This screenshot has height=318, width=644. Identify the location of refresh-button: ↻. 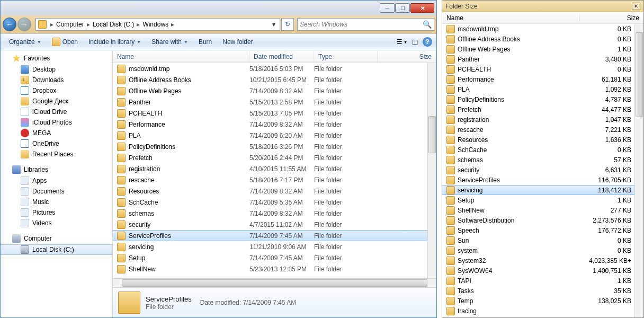
(288, 24).